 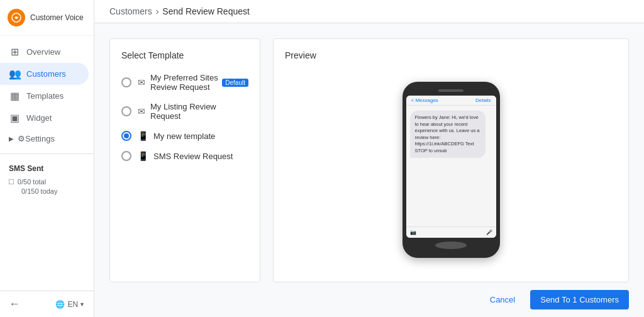 What do you see at coordinates (14, 52) in the screenshot?
I see `grid-icon: ⊞` at bounding box center [14, 52].